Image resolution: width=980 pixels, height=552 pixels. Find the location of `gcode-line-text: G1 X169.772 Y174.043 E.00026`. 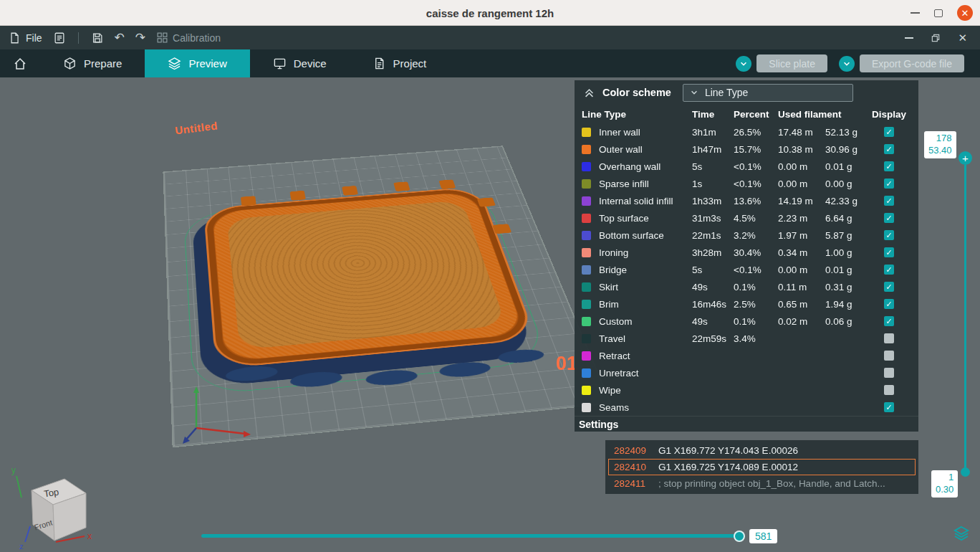

gcode-line-text: G1 X169.772 Y174.043 E.00026 is located at coordinates (728, 450).